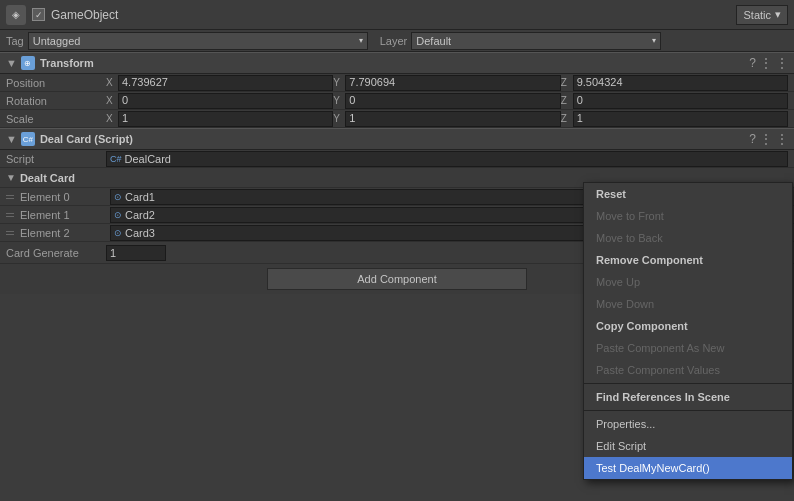  Describe the element at coordinates (757, 15) in the screenshot. I see `static-label: Static` at that location.